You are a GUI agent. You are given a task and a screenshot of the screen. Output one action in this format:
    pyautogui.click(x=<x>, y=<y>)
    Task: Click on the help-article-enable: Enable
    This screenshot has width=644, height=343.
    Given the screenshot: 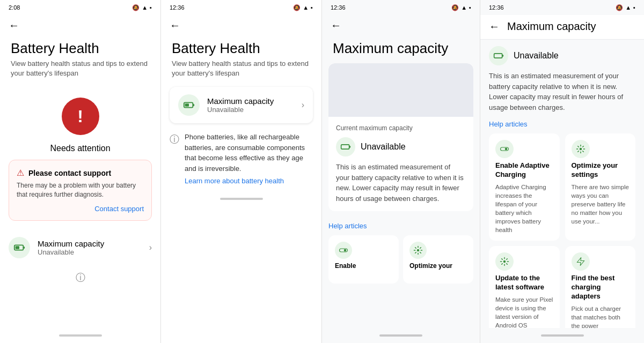 What is the action you would take?
    pyautogui.click(x=364, y=259)
    